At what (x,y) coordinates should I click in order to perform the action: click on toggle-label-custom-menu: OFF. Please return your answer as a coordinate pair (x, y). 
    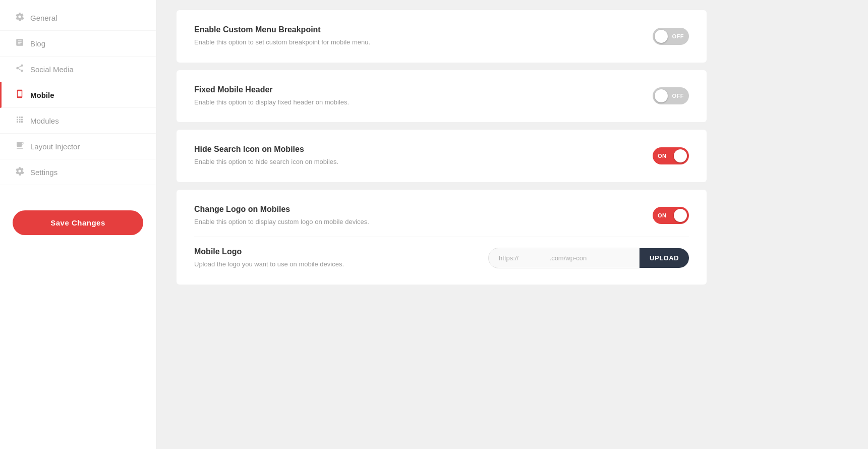
    Looking at the image, I should click on (678, 36).